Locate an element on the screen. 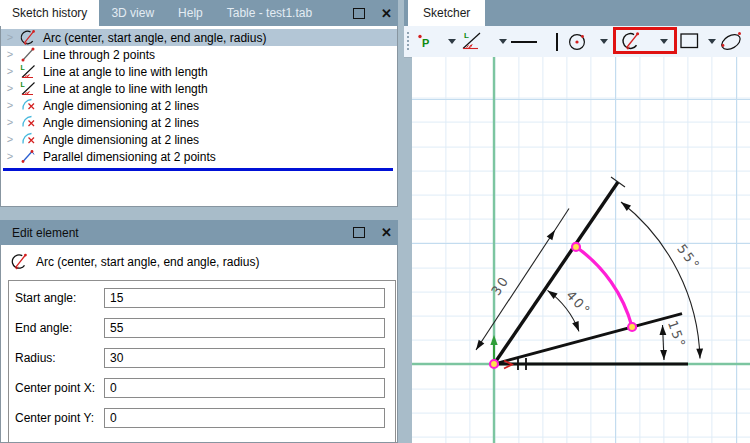 This screenshot has width=750, height=443. form-row: Start angle: is located at coordinates (205, 298).